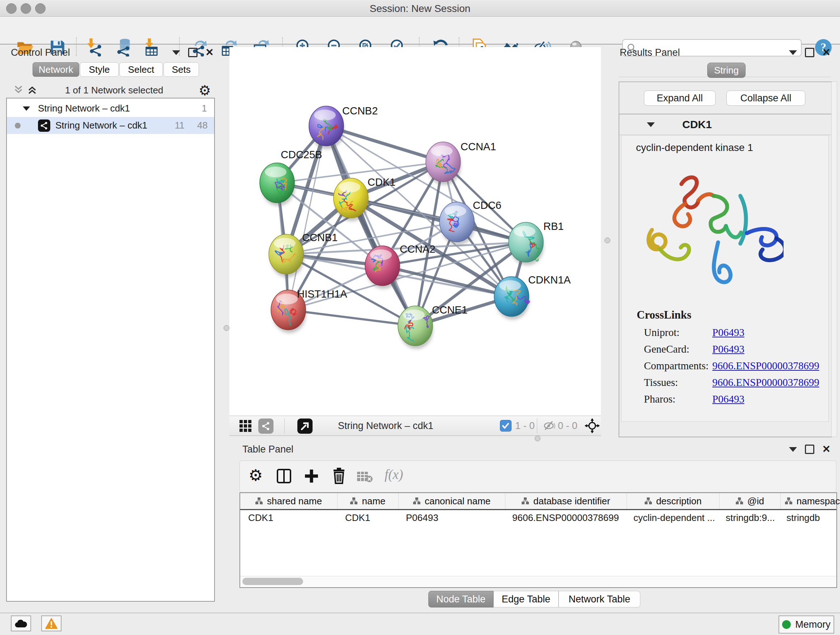  I want to click on tab-network: Network, so click(56, 70).